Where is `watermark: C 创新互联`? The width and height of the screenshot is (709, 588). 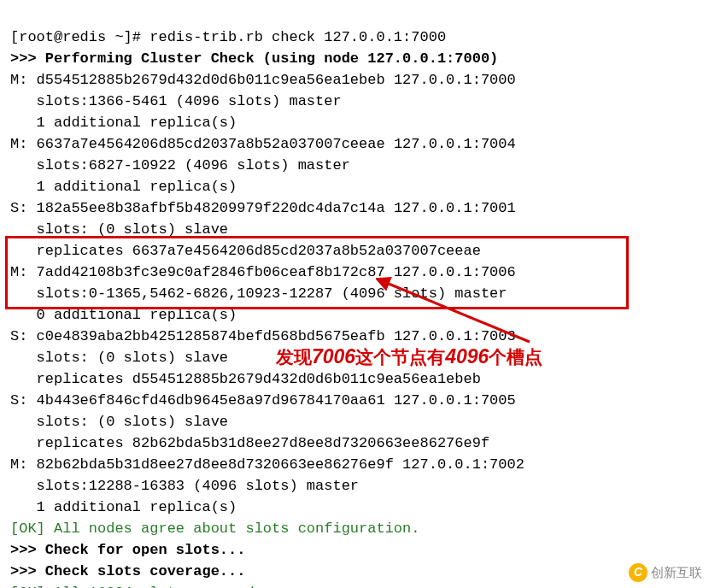
watermark: C 创新互联 is located at coordinates (665, 573).